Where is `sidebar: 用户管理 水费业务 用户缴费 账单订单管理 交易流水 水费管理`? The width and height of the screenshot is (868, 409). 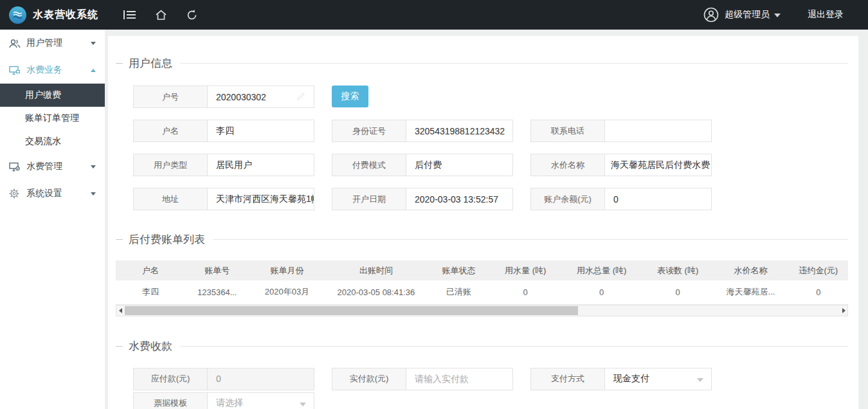
sidebar: 用户管理 水费业务 用户缴费 账单订单管理 交易流水 水费管理 is located at coordinates (53, 219).